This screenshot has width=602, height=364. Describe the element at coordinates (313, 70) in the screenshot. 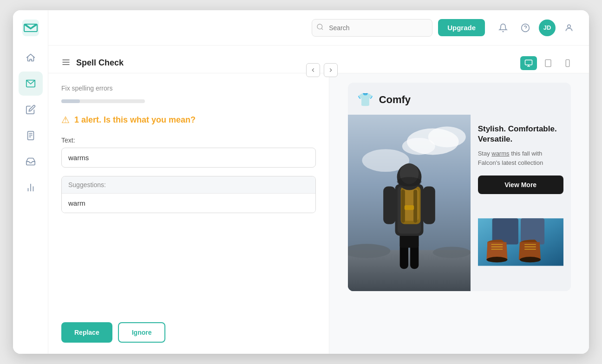

I see `nav-back-button` at that location.